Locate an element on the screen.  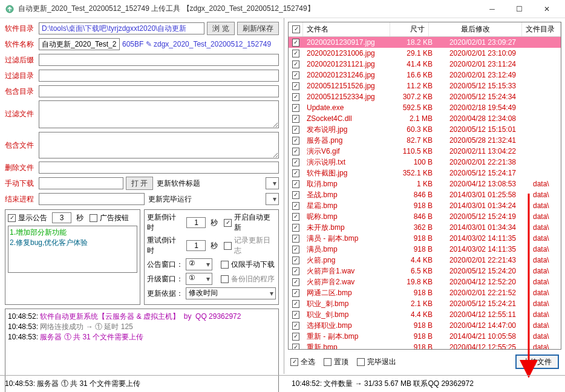
table-row: 火箭.png4.4 KB2020/02/01 22:21:43data\ is located at coordinates (425, 260).